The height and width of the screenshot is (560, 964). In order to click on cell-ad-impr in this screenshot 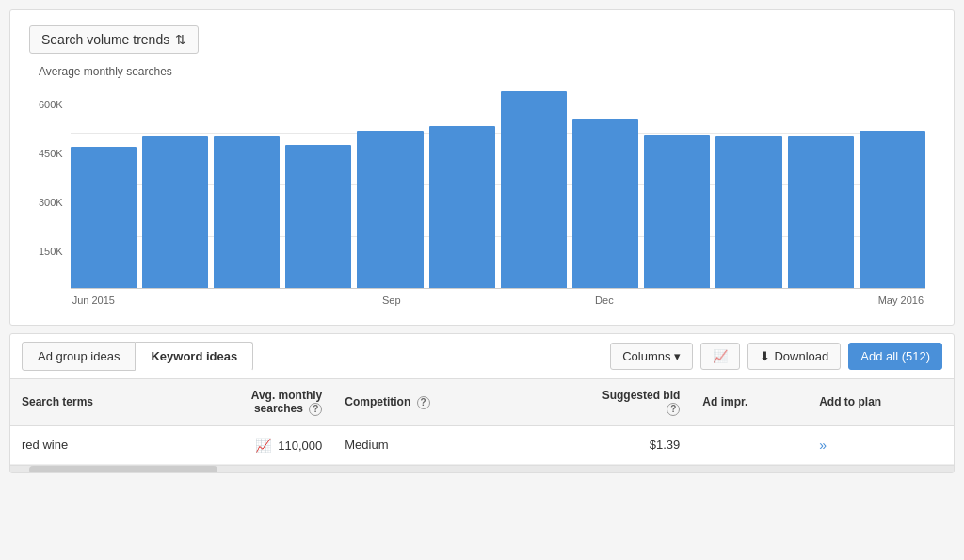, I will do `click(749, 444)`.